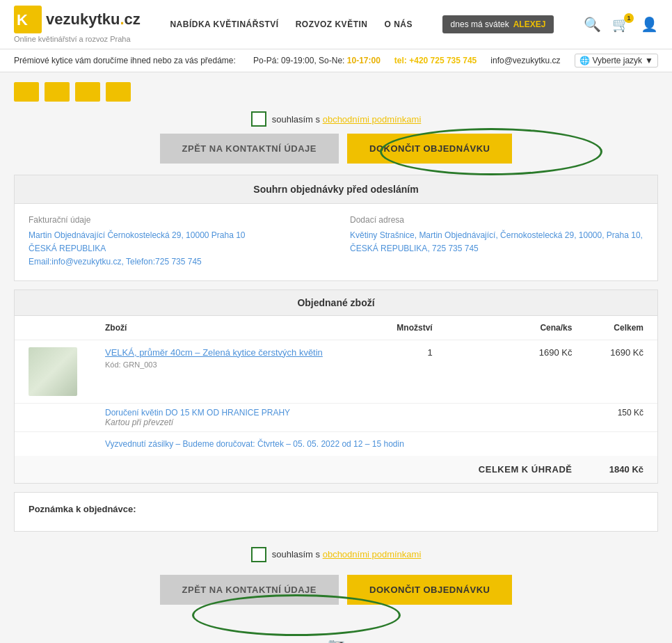 This screenshot has height=643, width=672. What do you see at coordinates (175, 235) in the screenshot?
I see `billing-name: Martin Objednávající Černokostelecká 29,…` at bounding box center [175, 235].